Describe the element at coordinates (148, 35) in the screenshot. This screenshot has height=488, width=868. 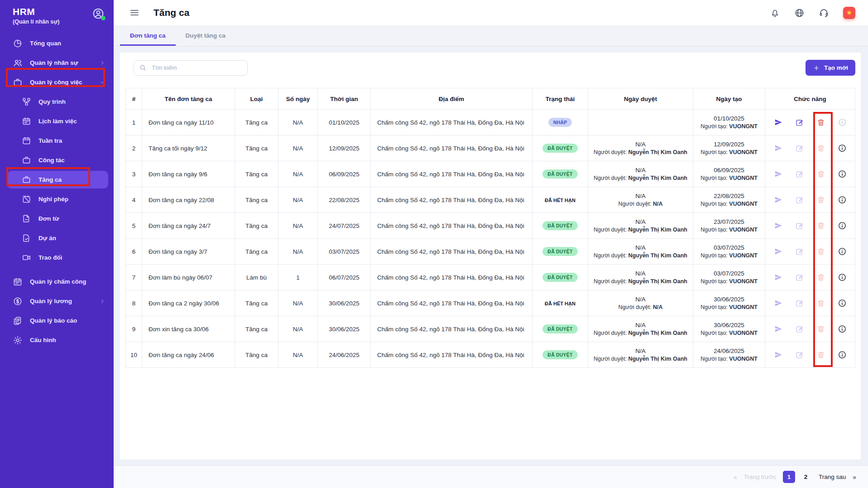
I see `tab-don-tang-ca: Đơn tăng ca` at that location.